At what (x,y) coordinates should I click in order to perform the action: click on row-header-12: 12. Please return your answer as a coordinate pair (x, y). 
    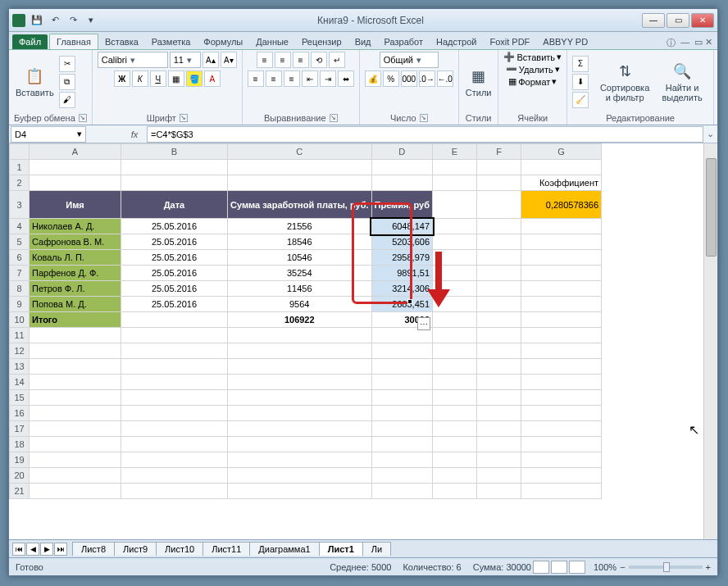
    Looking at the image, I should click on (20, 351).